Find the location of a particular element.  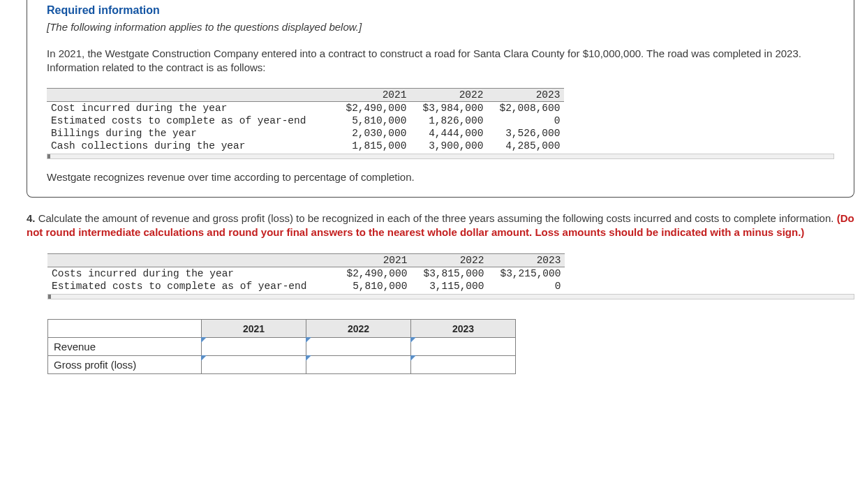

intro-paragraph: In 2021, the Westgate Construction Compa… is located at coordinates (440, 61).